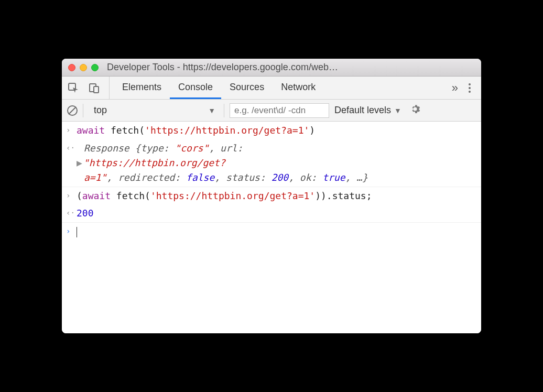 The image size is (543, 392). Describe the element at coordinates (80, 162) in the screenshot. I see `expand-object-icon: ▶` at that location.